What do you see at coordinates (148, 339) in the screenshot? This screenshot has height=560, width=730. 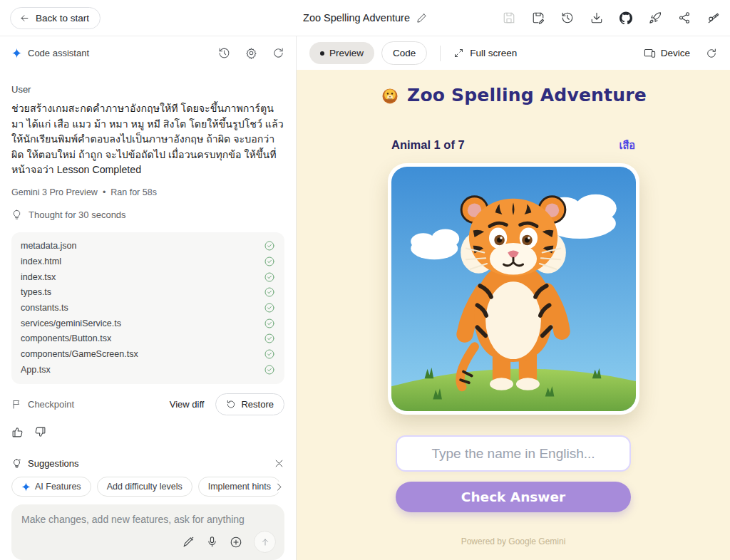 I see `file-row: components/Button.tsx` at bounding box center [148, 339].